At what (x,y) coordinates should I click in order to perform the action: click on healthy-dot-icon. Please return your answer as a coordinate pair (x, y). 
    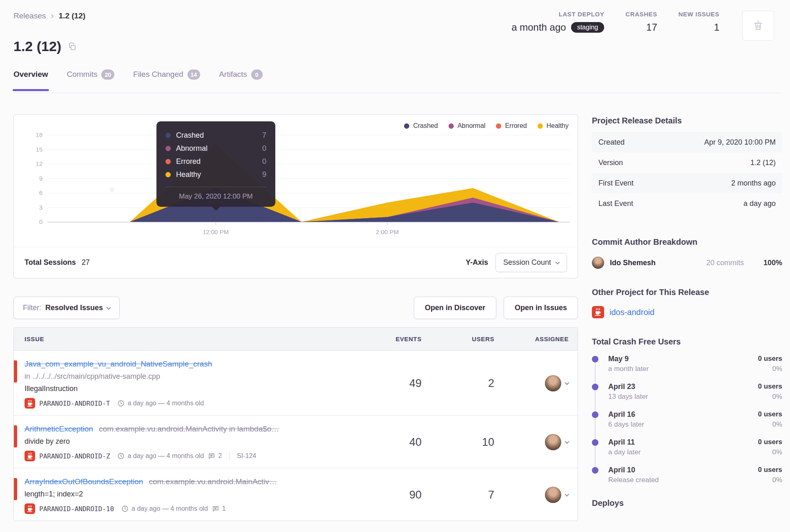
    Looking at the image, I should click on (540, 126).